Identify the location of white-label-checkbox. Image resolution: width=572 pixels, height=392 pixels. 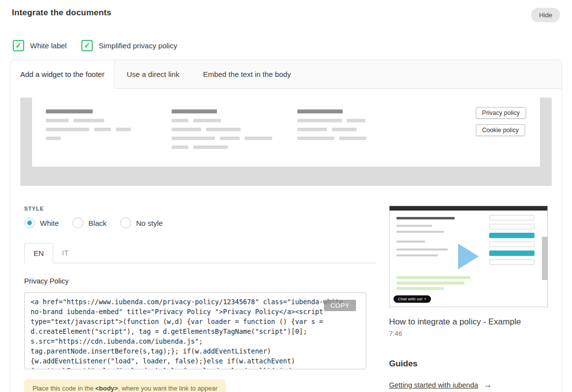
(19, 45).